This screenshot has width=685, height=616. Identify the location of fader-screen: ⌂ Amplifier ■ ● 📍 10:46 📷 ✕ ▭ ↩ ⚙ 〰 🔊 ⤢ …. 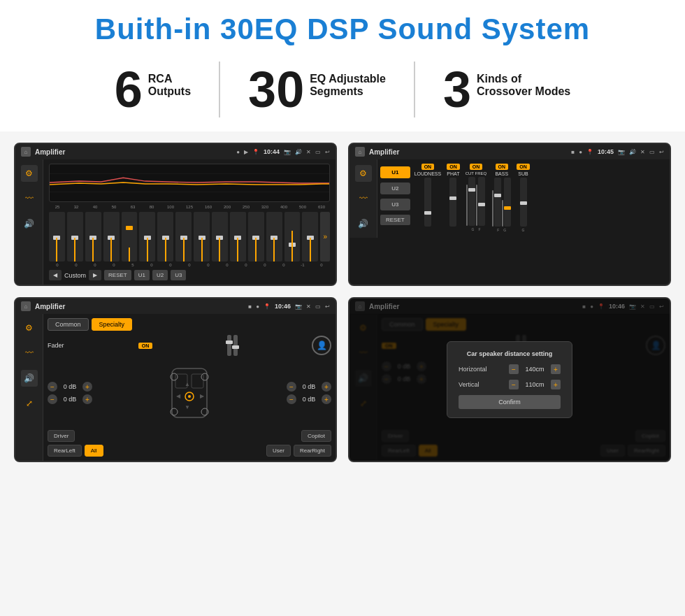
(175, 380).